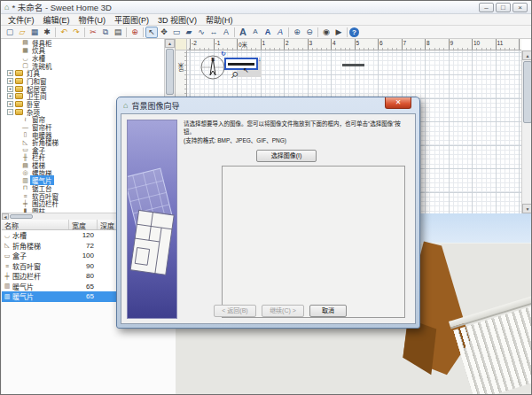  I want to click on redo-icon: ↷, so click(76, 32).